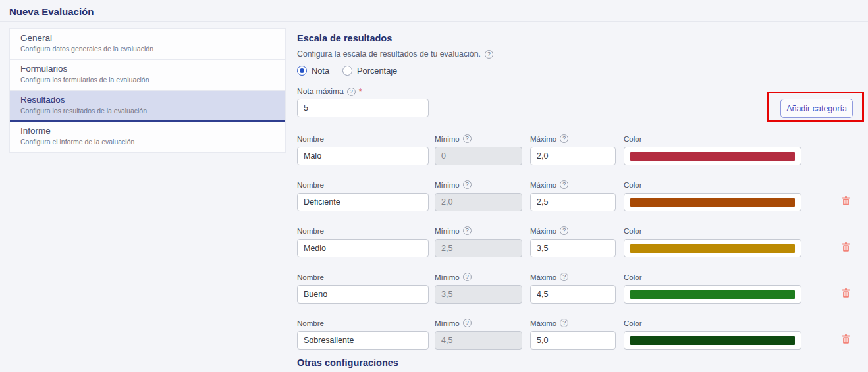  What do you see at coordinates (478, 241) in the screenshot?
I see `category-min-column: Mínimo ?` at bounding box center [478, 241].